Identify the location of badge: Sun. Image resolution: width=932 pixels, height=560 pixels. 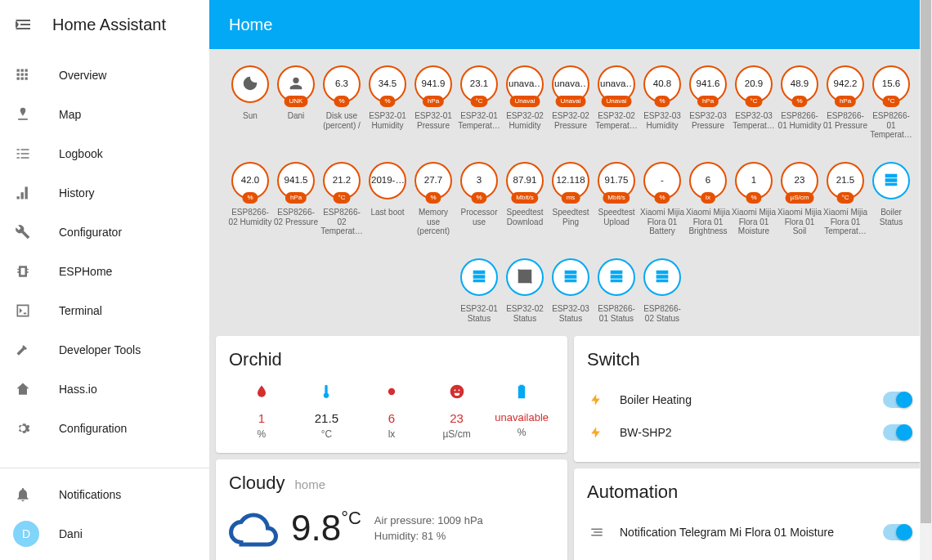
(250, 102).